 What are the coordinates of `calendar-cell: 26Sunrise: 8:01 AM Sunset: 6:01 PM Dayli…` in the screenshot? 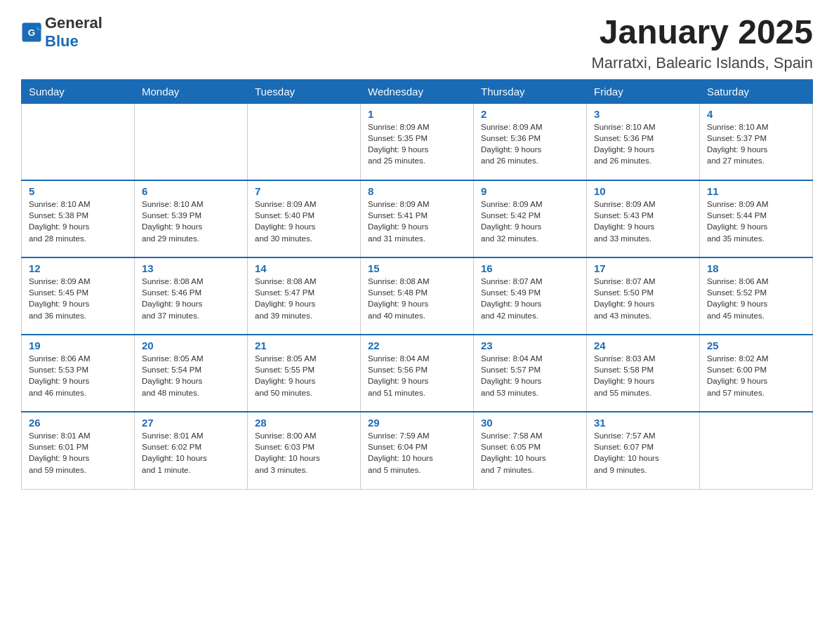 It's located at (79, 450).